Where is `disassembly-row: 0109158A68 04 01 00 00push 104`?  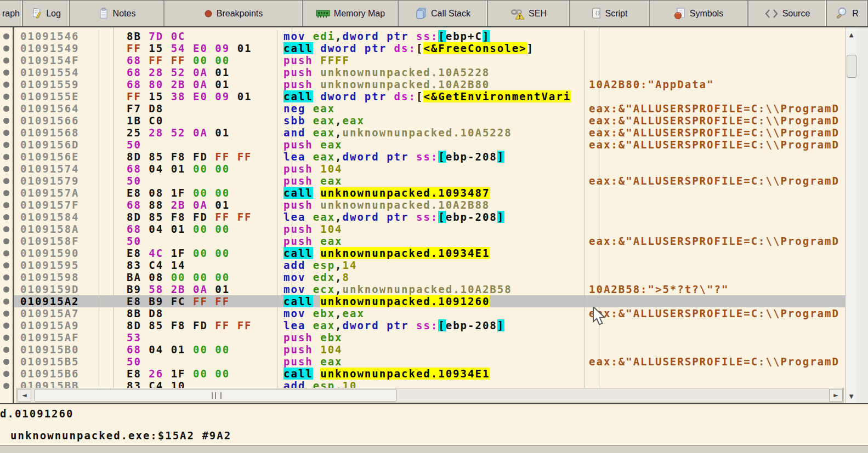
disassembly-row: 0109158A68 04 01 00 00push 104 is located at coordinates (430, 229).